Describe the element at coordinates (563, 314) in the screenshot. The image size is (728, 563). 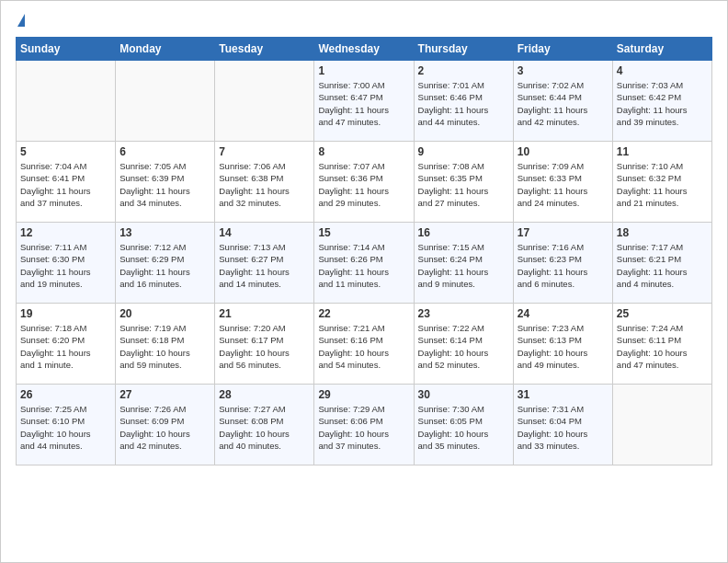
I see `day-number: 24` at that location.